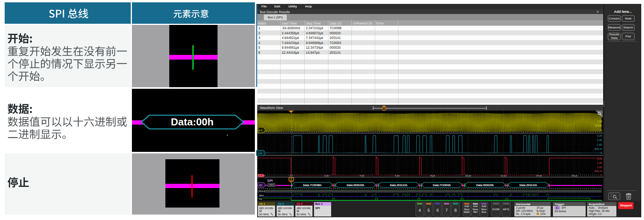  I want to click on svg-text: C 2, so click(260, 153).